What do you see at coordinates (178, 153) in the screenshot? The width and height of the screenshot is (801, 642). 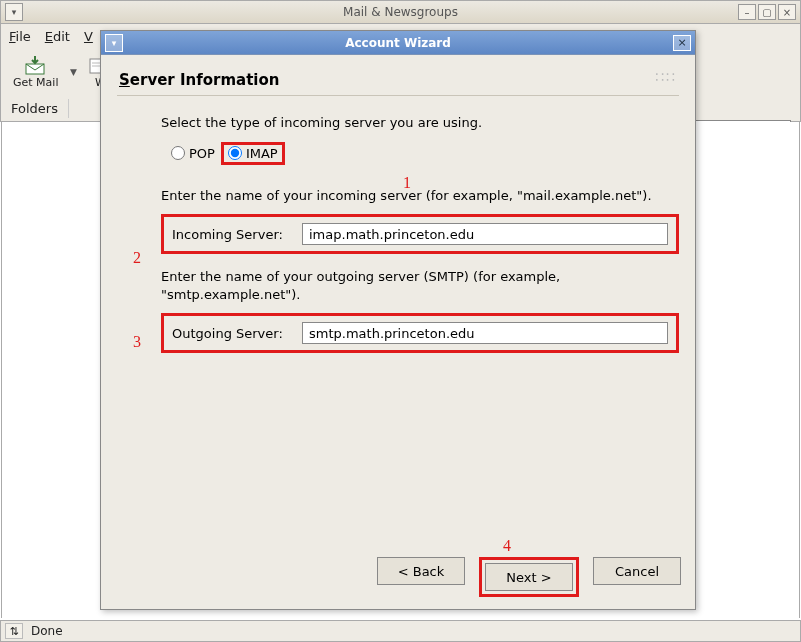 I see `pop-radio` at bounding box center [178, 153].